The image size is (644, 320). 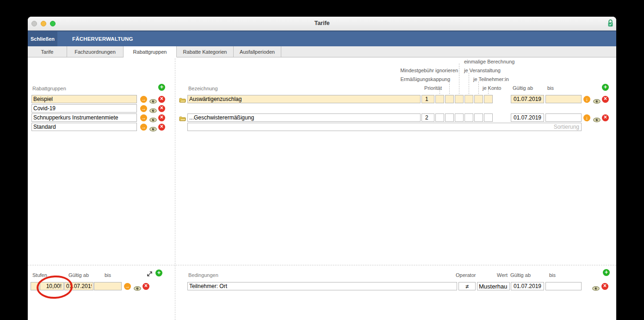 What do you see at coordinates (162, 87) in the screenshot?
I see `add-rabattgruppe-button: +` at bounding box center [162, 87].